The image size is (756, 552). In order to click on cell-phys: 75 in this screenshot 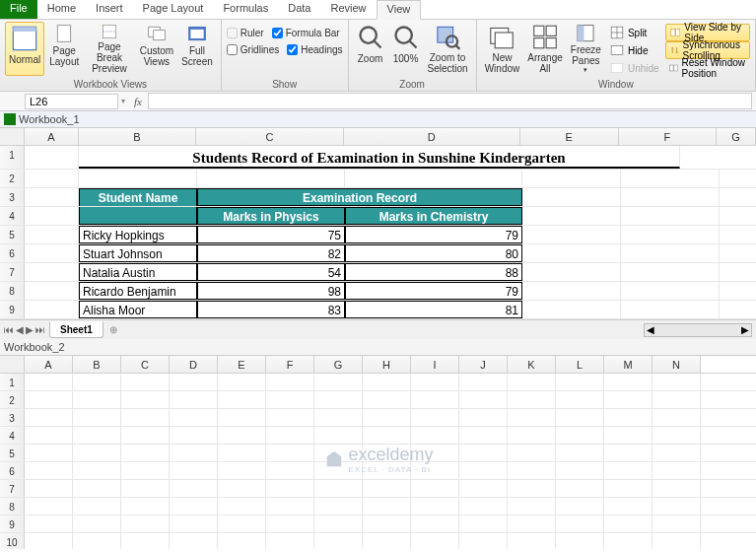, I will do `click(271, 235)`.